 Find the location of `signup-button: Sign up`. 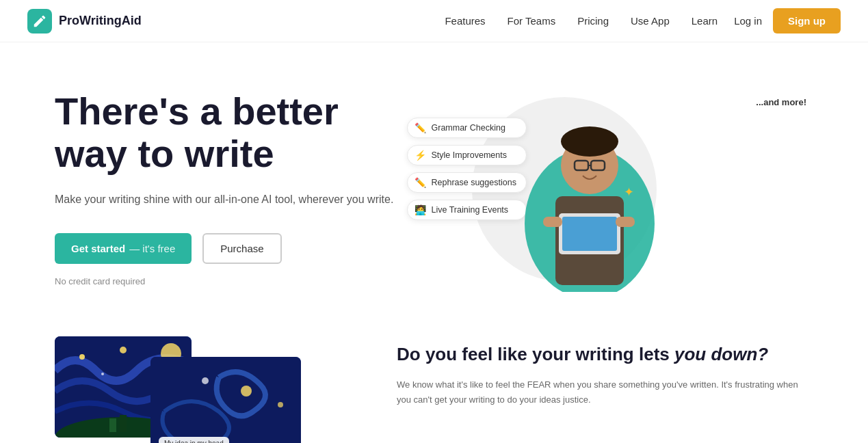

signup-button: Sign up is located at coordinates (807, 21).